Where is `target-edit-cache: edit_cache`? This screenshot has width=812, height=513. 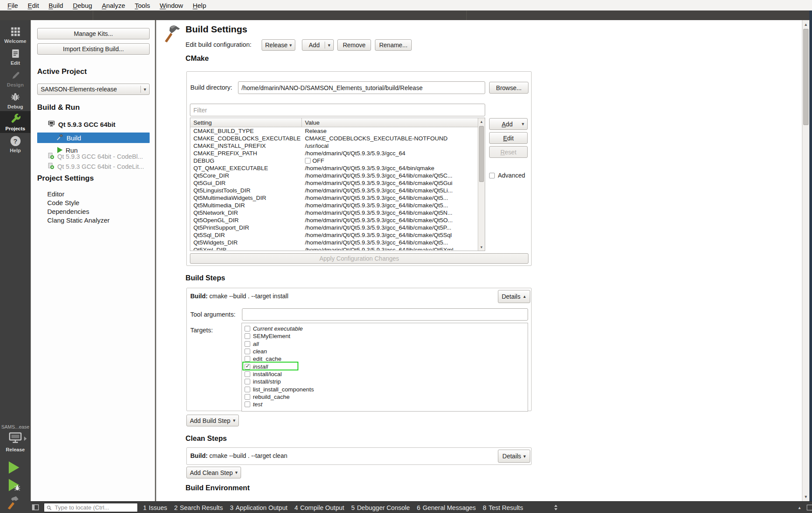
target-edit-cache: edit_cache is located at coordinates (385, 359).